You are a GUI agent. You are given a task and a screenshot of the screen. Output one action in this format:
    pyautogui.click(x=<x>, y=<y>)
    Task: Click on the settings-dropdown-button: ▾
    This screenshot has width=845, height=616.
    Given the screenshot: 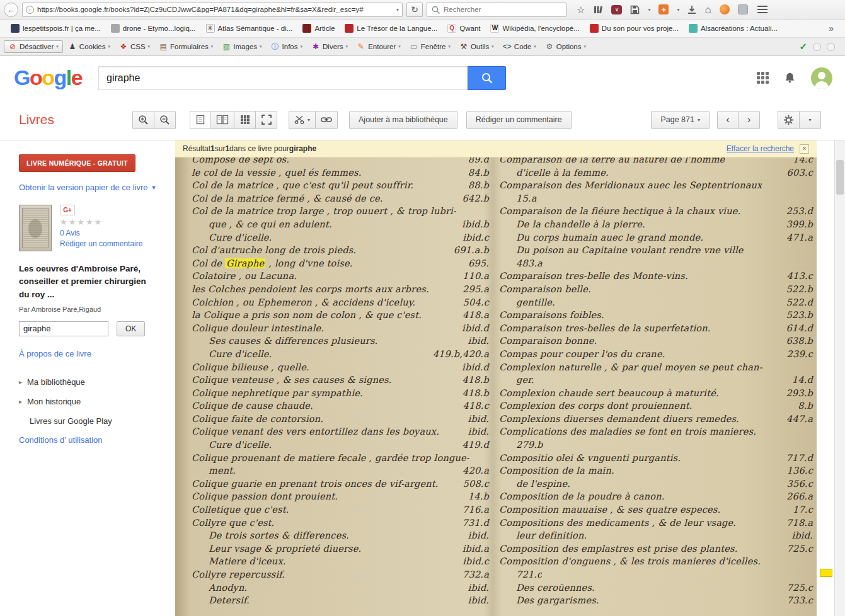 What is the action you would take?
    pyautogui.click(x=810, y=120)
    